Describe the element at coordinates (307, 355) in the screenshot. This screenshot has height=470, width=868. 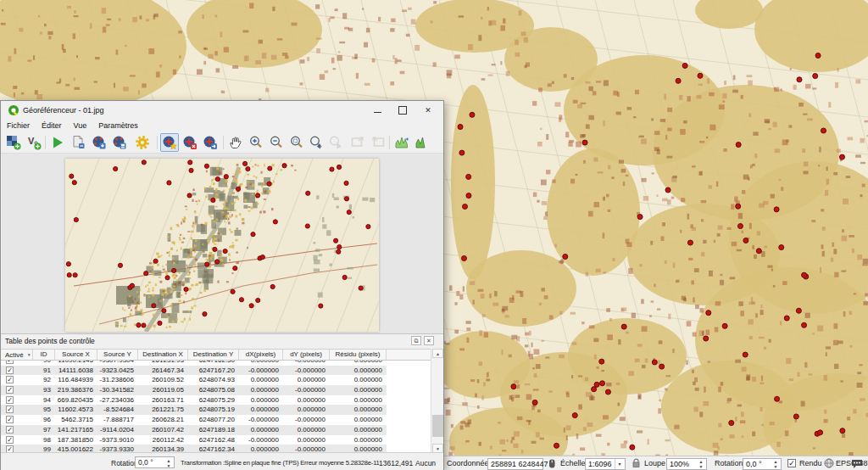
I see `column-header-dyp: dY (pixels)` at that location.